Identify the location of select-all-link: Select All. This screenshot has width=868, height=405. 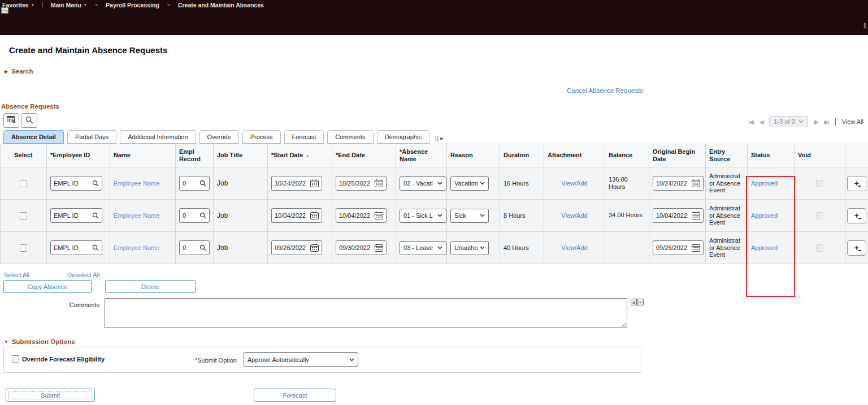
(17, 275).